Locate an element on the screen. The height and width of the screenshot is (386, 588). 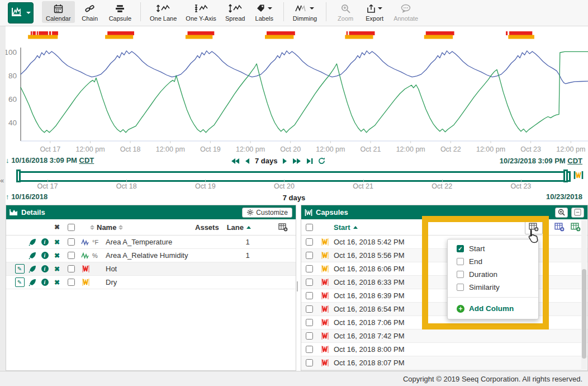
step-to-end-button is located at coordinates (310, 161).